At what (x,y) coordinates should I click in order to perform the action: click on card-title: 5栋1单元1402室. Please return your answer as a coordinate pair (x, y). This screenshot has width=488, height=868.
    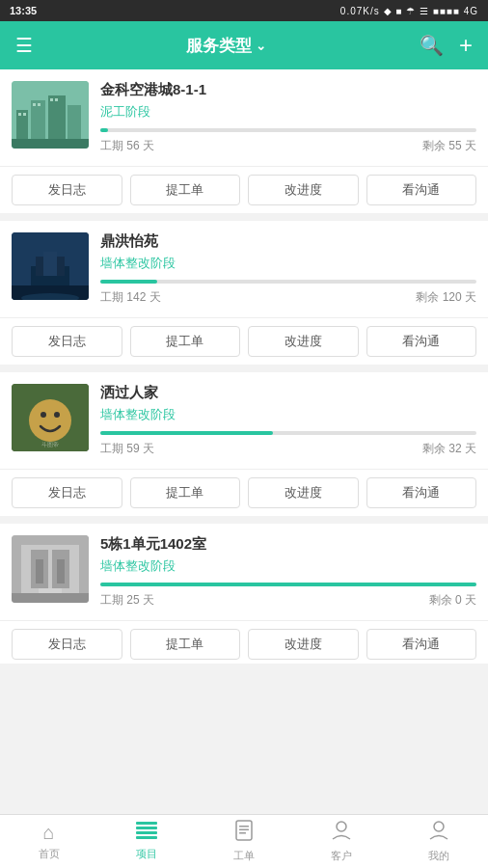
    Looking at the image, I should click on (288, 544).